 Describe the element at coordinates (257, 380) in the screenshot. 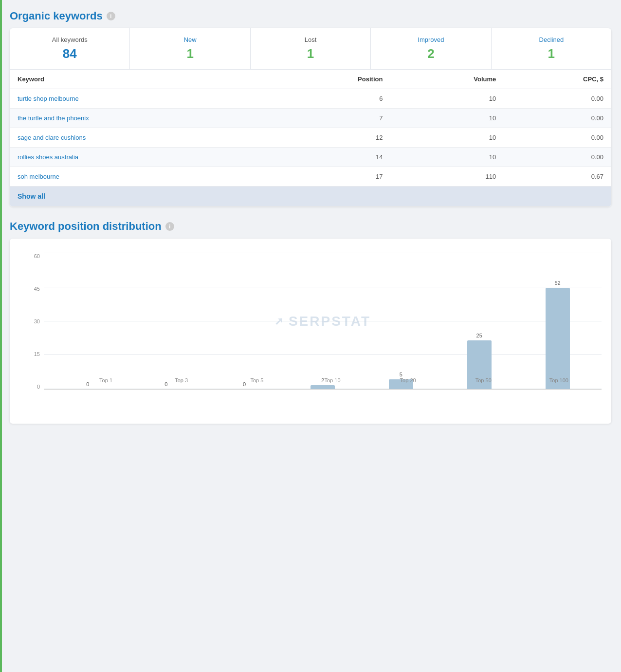

I see `x-label: Top 5` at that location.